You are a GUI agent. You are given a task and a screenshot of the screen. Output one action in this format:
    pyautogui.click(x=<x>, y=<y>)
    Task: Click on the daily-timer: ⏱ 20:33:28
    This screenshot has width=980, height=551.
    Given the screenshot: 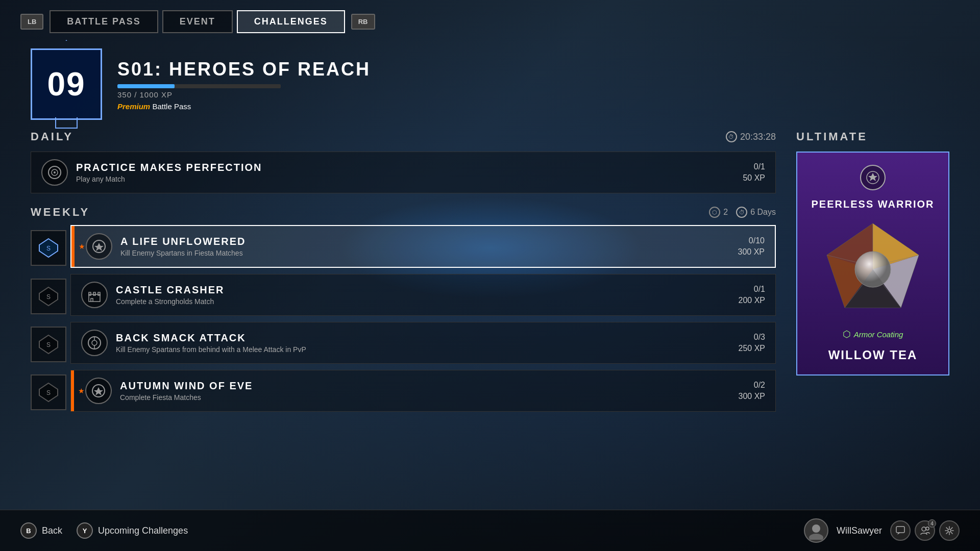 What is the action you would take?
    pyautogui.click(x=751, y=137)
    